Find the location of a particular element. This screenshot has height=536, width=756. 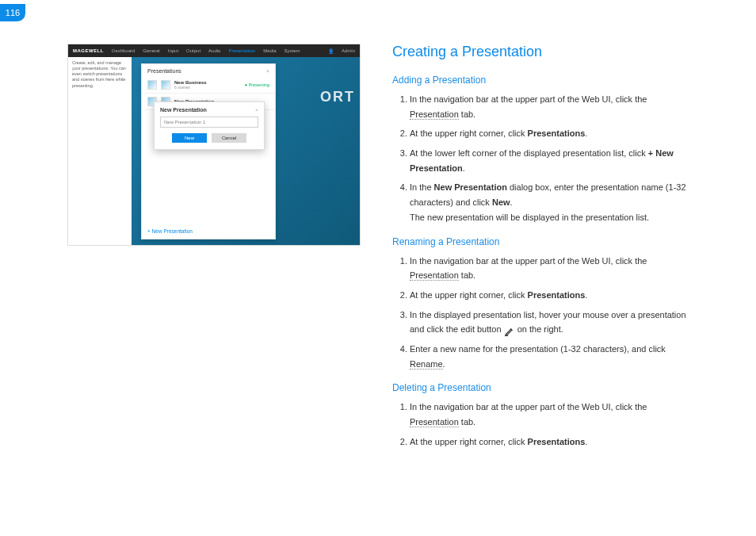

presentation-name-input: New Presentation 1 is located at coordinates (209, 122).